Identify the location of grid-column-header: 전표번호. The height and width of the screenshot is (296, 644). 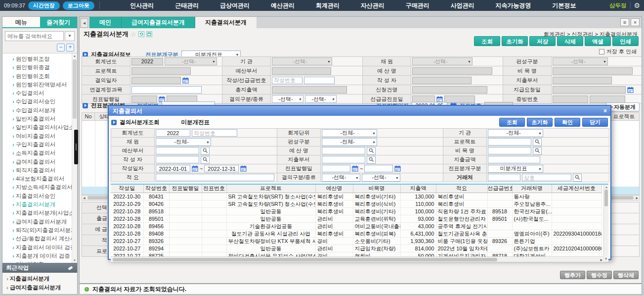
(214, 189).